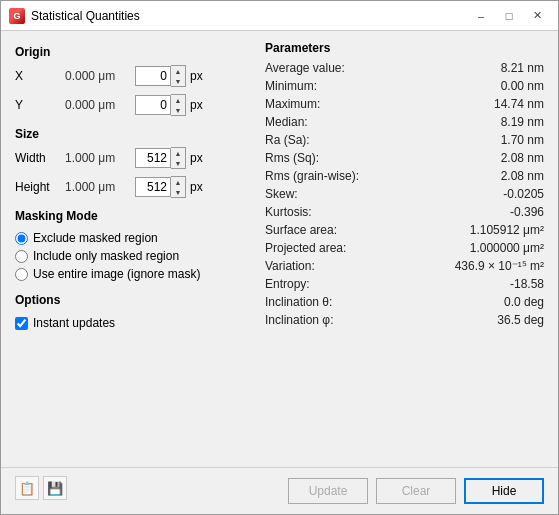 This screenshot has height=515, width=559. What do you see at coordinates (250, 16) in the screenshot?
I see `window-title: Statistical Quantities` at bounding box center [250, 16].